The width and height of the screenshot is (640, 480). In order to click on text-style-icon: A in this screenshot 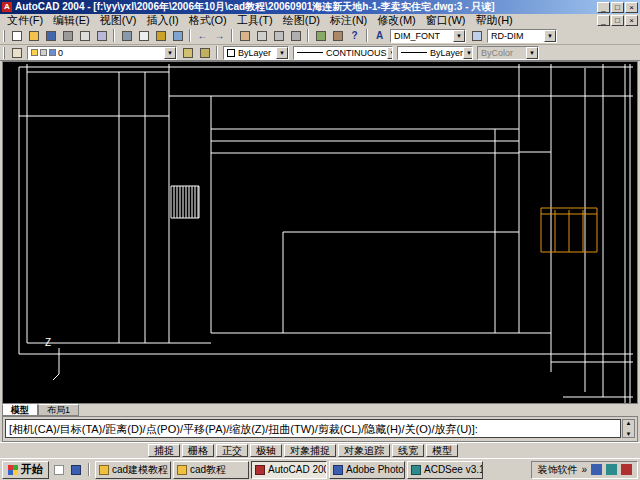, I will do `click(380, 36)`.